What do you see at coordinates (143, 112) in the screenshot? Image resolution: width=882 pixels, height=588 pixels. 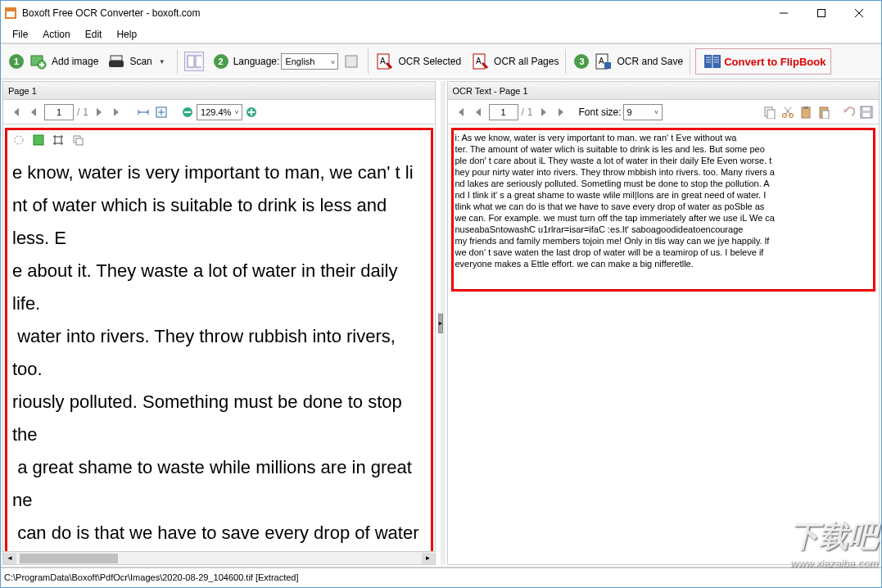 I see `fit-width-icon` at bounding box center [143, 112].